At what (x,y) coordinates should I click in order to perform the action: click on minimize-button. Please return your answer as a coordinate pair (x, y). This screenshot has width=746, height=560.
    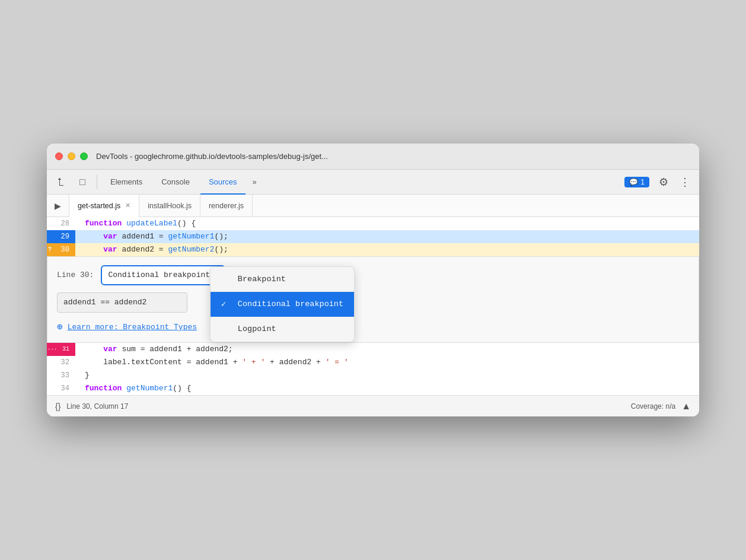
    Looking at the image, I should click on (71, 157).